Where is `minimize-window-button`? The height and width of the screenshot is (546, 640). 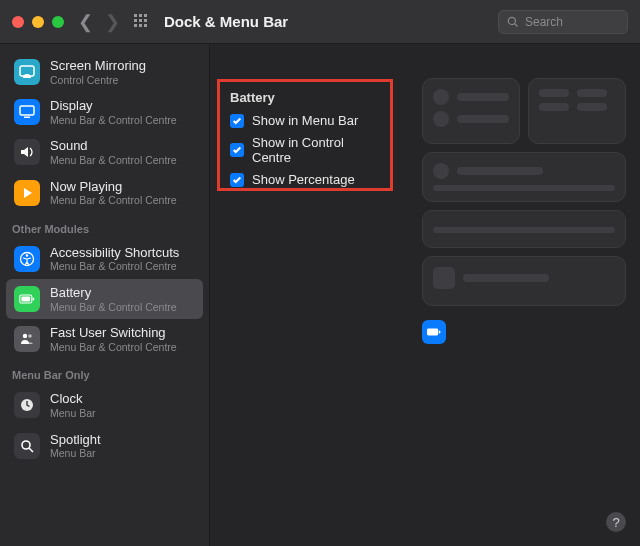
minimize-window-button is located at coordinates (38, 22).